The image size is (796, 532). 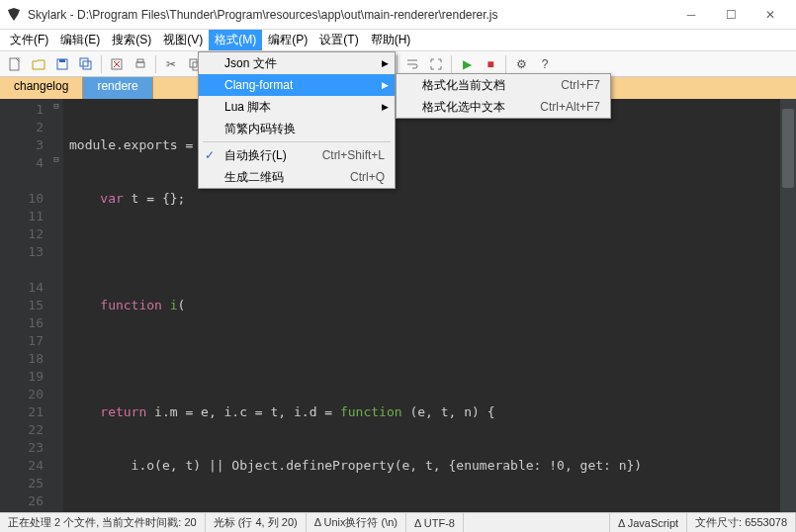 What do you see at coordinates (398, 41) in the screenshot?
I see `menu-bar: 文件(F) 编辑(E) 搜索(S) 视图(V) 格式(M) 编程(P) 设置(T…` at bounding box center [398, 41].